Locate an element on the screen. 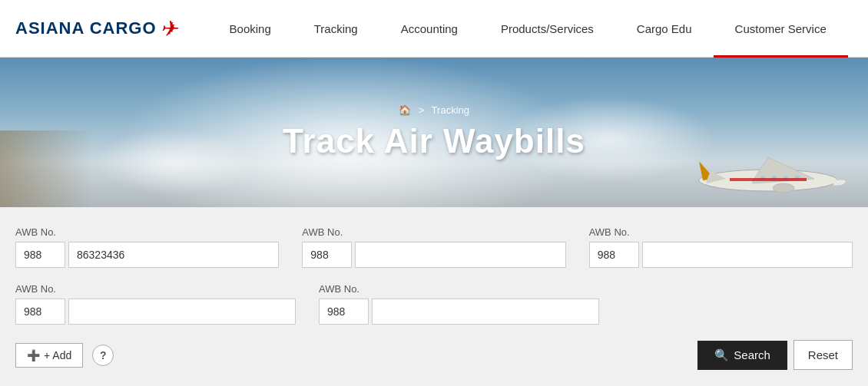  header: ASIANA CARGO ✈ Booking Tracking Accounti… is located at coordinates (434, 29).